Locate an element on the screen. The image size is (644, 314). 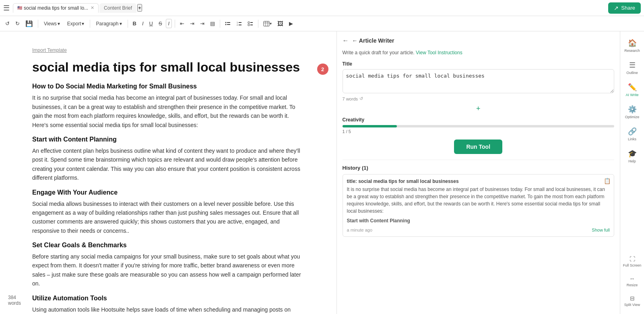
paragraph-4: Before starting any social media campaig… is located at coordinates (168, 270).